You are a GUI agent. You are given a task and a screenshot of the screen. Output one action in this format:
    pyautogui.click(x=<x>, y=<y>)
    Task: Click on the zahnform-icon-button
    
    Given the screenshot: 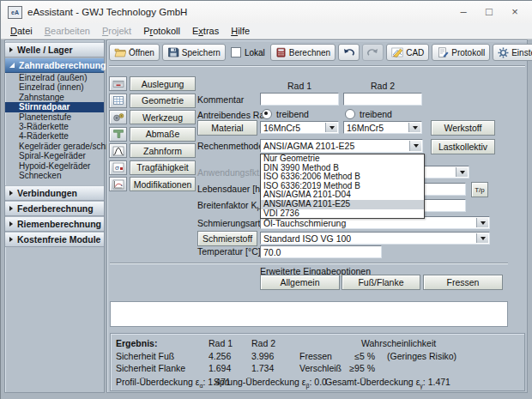 What is the action you would take?
    pyautogui.click(x=118, y=151)
    